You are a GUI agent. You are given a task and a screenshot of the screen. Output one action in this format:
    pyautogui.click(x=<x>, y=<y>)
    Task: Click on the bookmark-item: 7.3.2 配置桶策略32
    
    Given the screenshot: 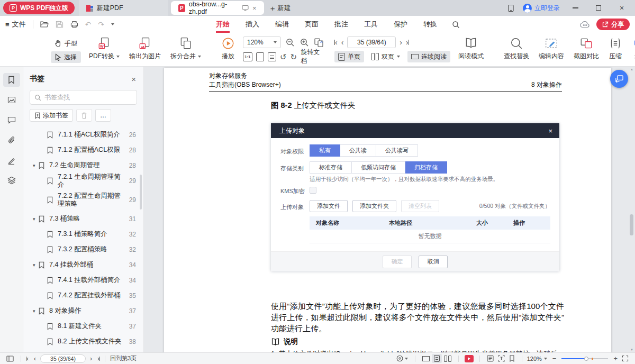 What is the action you would take?
    pyautogui.click(x=84, y=250)
    